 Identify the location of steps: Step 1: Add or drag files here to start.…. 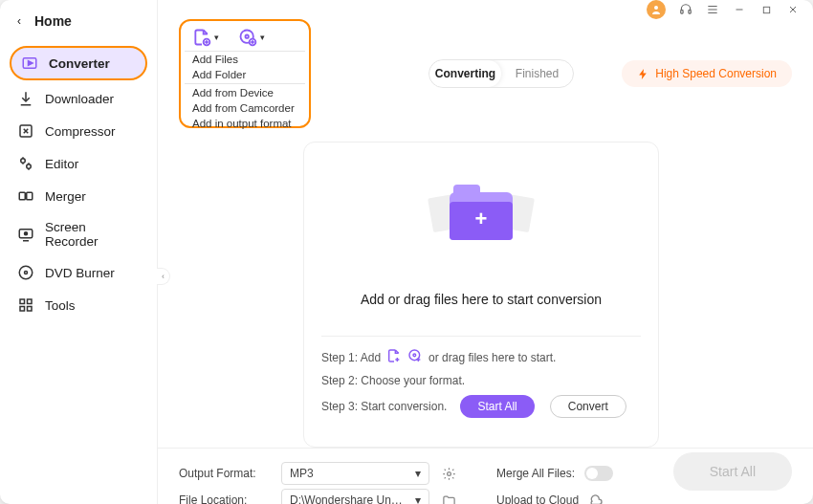
(481, 377).